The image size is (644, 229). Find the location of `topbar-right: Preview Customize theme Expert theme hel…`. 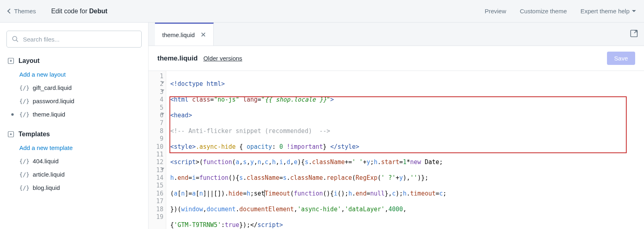

topbar-right: Preview Customize theme Expert theme hel… is located at coordinates (560, 11).